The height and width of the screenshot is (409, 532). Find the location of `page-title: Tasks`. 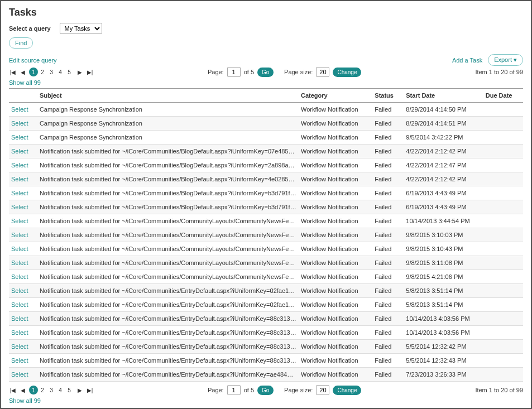

page-title: Tasks is located at coordinates (266, 12).